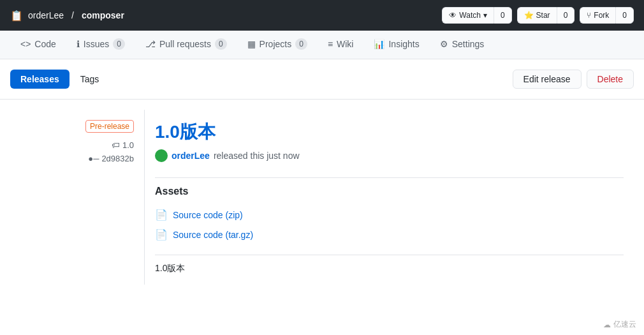 The image size is (644, 335). I want to click on fork-count: 0, so click(625, 15).